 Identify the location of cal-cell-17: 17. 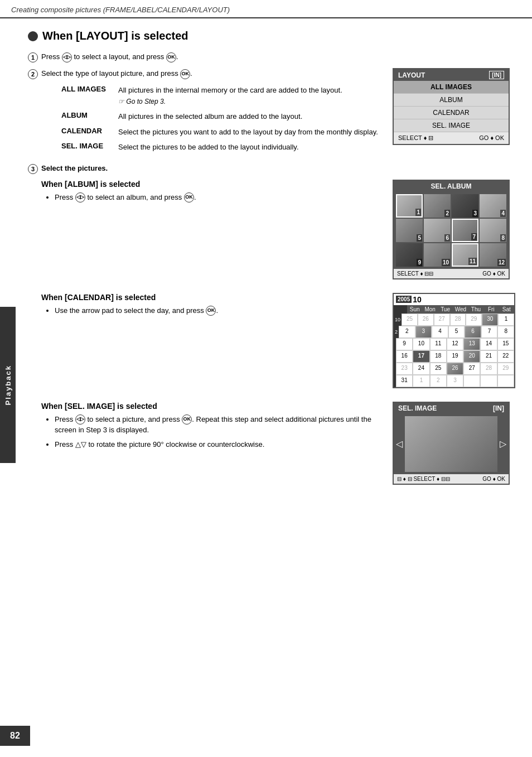
(421, 356).